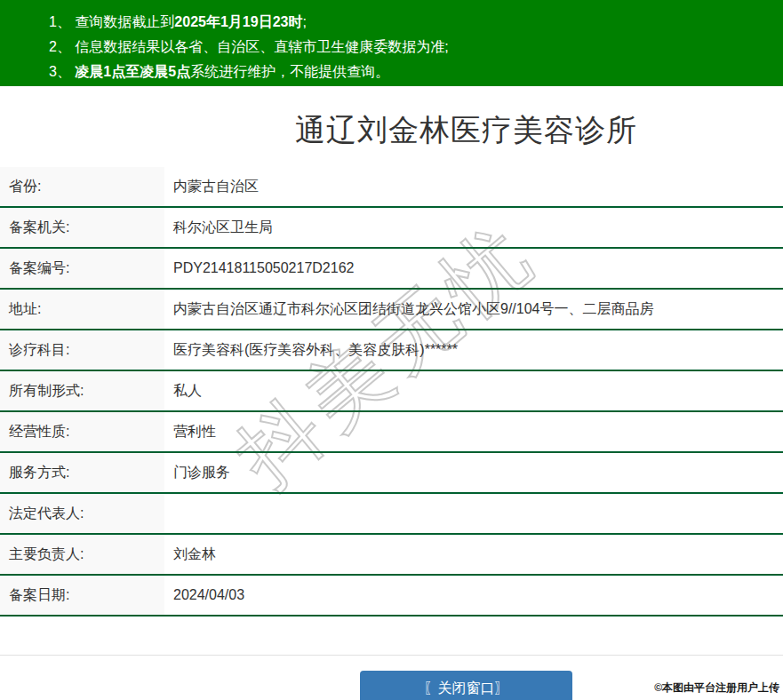 The width and height of the screenshot is (783, 700). I want to click on field-value: 营利性, so click(474, 432).